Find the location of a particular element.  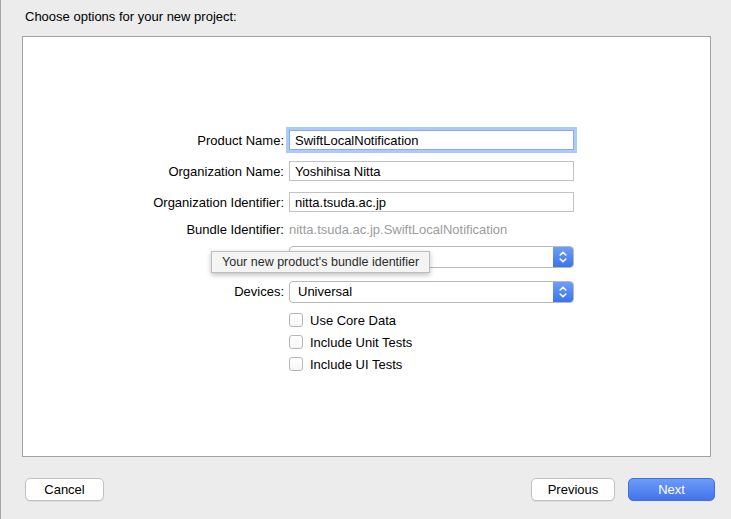

organization-identifier-label: Organization Identifier: is located at coordinates (172, 202).